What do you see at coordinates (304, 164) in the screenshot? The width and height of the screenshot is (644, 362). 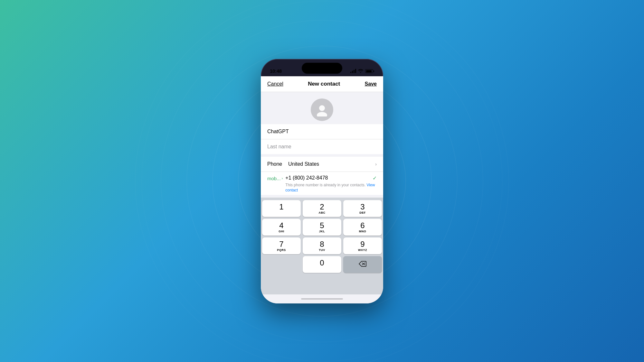 I see `country-name: United States` at bounding box center [304, 164].